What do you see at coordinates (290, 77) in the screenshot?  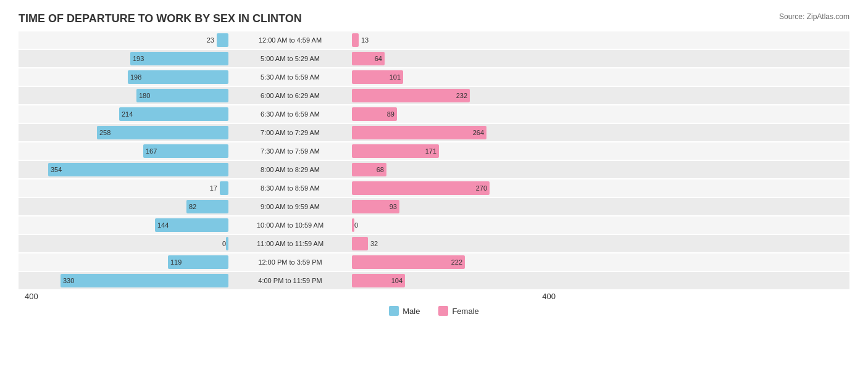 I see `time-label: 5:30 AM to 5:59 AM` at bounding box center [290, 77].